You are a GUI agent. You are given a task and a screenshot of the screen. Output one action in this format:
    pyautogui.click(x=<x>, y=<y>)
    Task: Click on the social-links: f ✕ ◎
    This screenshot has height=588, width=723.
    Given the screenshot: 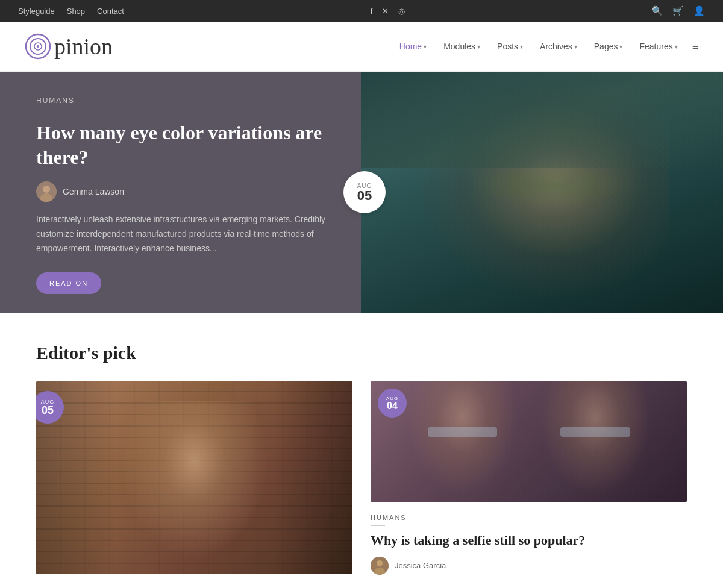 What is the action you would take?
    pyautogui.click(x=388, y=11)
    